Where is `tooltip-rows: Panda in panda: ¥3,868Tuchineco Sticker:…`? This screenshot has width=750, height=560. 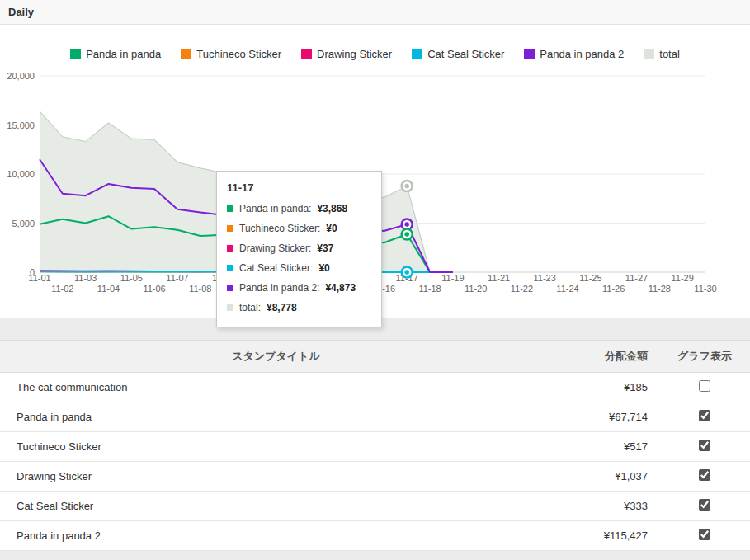 tooltip-rows: Panda in panda: ¥3,868Tuchineco Sticker:… is located at coordinates (299, 258).